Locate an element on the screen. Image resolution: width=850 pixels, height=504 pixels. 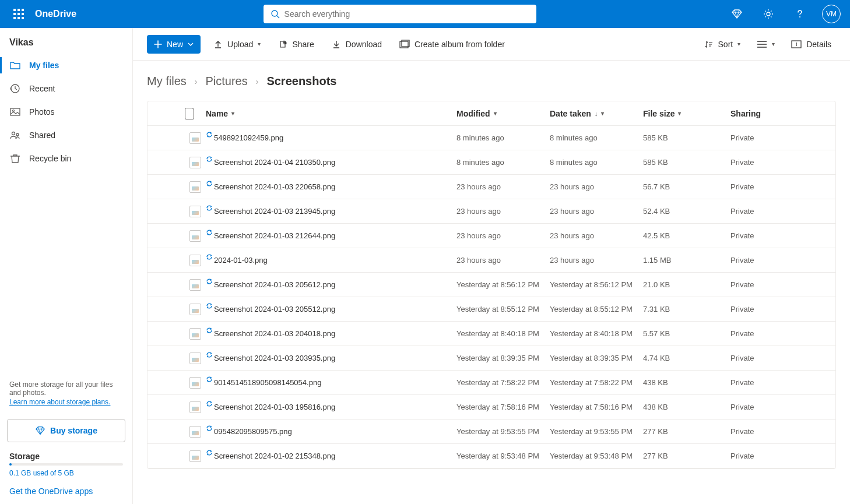
table-row: Screenshot 2024-01-03 212644.png 23 hour… is located at coordinates (491, 236).